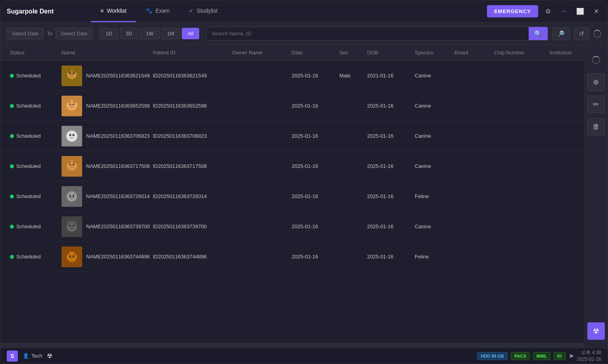  I want to click on col-status: Status, so click(33, 52).